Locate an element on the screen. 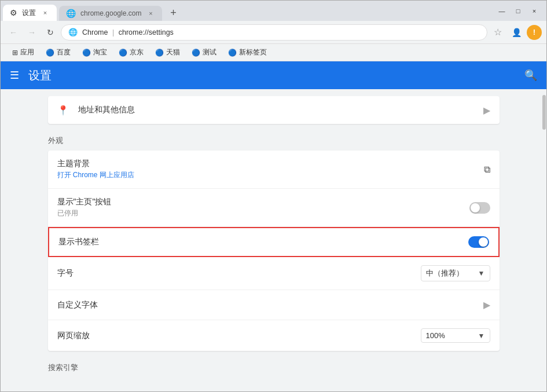 This screenshot has height=392, width=547. bookmarks-bar-toggle is located at coordinates (479, 242).